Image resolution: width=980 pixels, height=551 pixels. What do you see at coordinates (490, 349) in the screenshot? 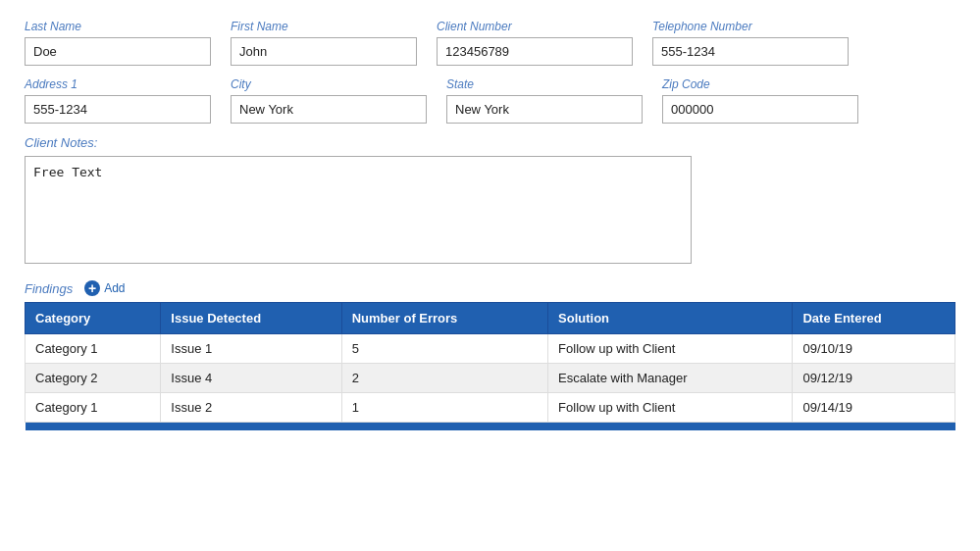
I see `table-row: Category 1Issue 15Follow up with Client0…` at bounding box center [490, 349].